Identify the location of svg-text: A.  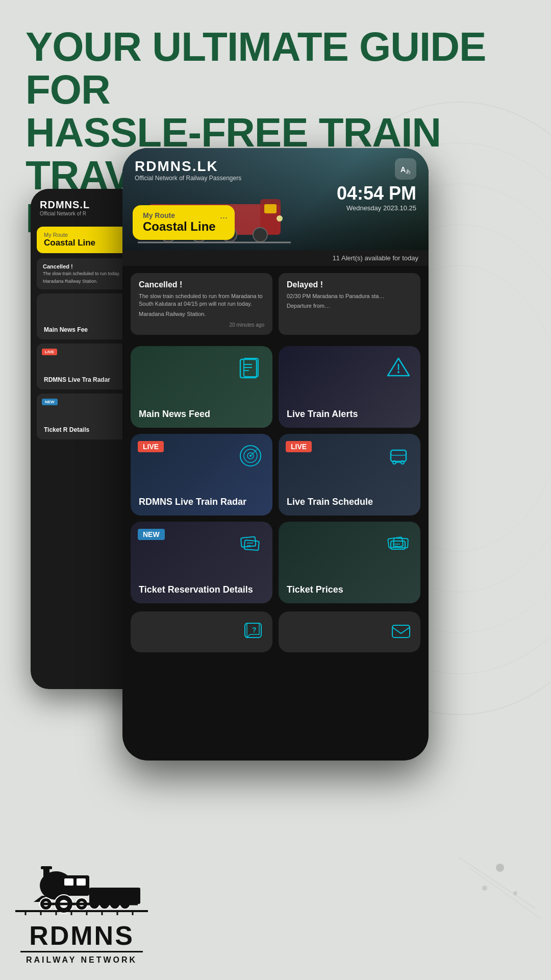
(403, 169).